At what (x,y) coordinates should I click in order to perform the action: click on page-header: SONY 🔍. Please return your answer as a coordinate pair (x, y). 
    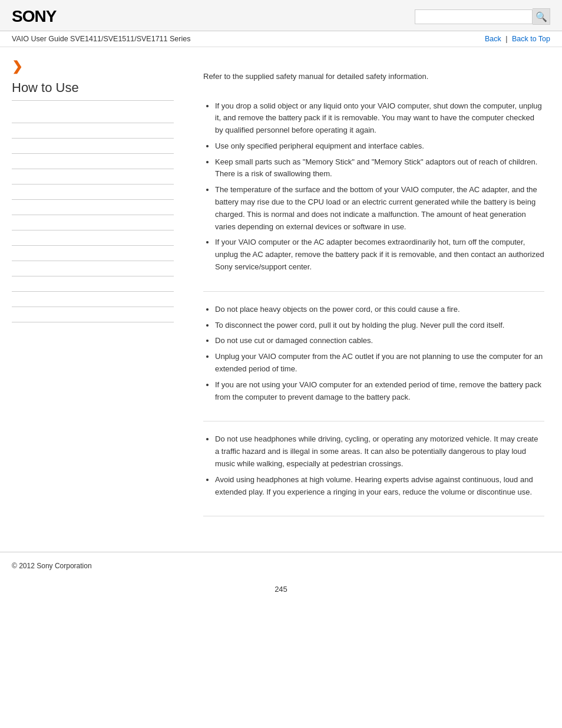
    Looking at the image, I should click on (281, 15).